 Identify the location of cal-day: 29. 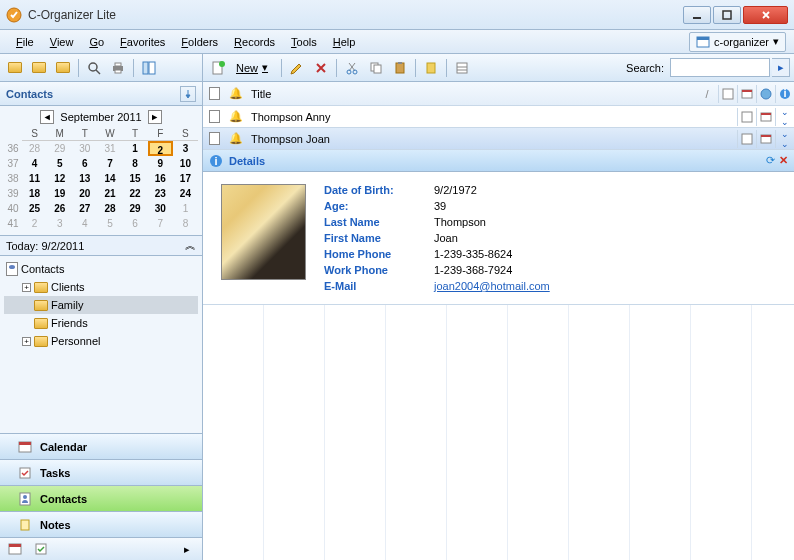
(136, 208).